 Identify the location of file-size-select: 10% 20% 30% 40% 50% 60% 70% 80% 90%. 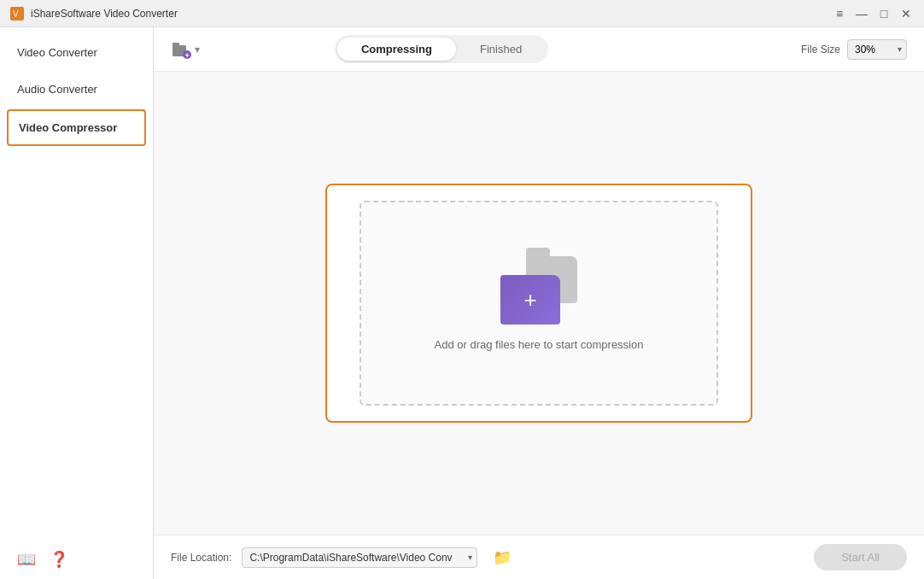
(877, 50).